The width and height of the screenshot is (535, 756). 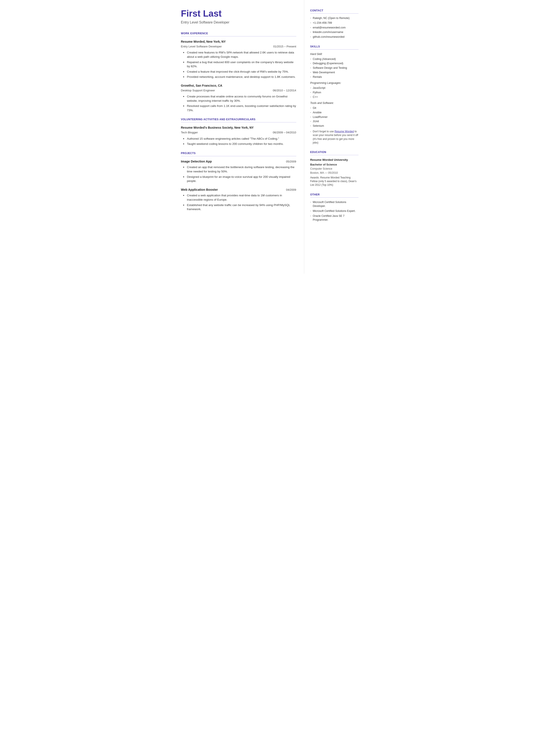 I want to click on project-1-bullets: Created an app that removed the bottlene…, so click(x=239, y=174).